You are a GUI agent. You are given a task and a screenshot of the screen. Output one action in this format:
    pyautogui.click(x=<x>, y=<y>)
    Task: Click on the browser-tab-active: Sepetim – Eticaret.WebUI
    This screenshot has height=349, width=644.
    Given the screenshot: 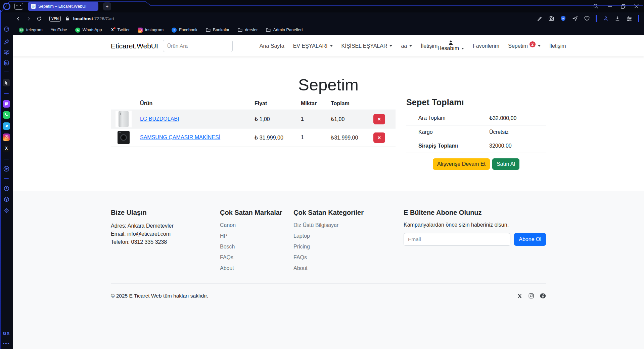 What is the action you would take?
    pyautogui.click(x=63, y=6)
    